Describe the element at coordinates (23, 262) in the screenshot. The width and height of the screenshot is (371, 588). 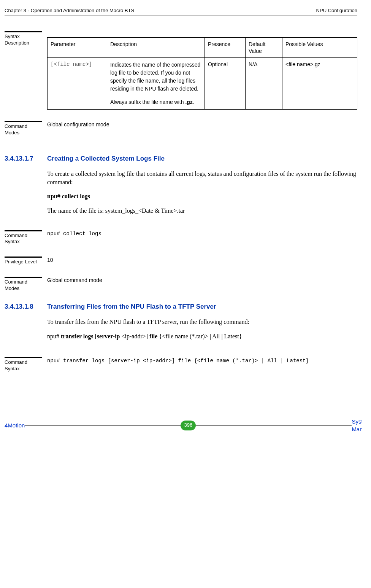
I see `privilege-level-label: Privilege Level` at that location.